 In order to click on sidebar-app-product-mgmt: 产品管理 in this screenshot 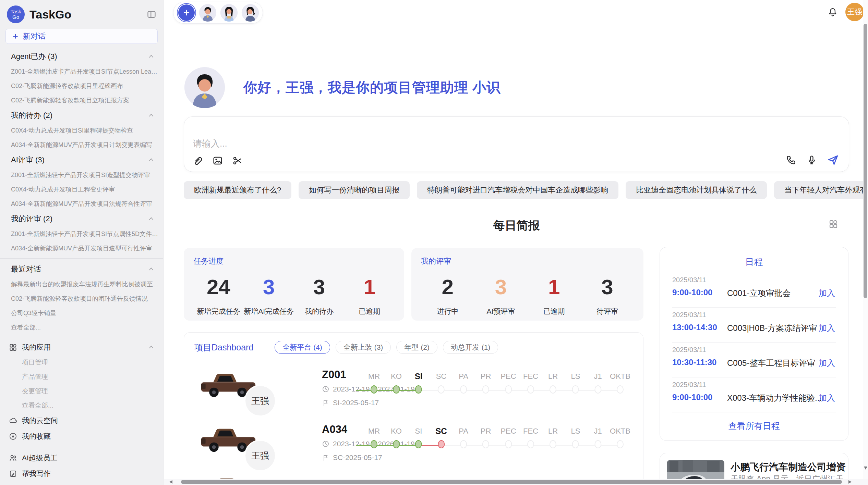, I will do `click(82, 377)`.